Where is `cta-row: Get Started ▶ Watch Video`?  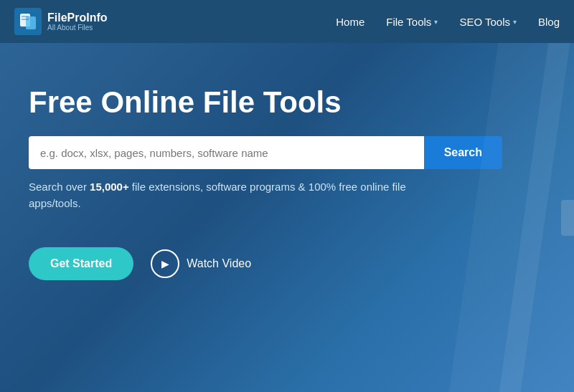 cta-row: Get Started ▶ Watch Video is located at coordinates (287, 264).